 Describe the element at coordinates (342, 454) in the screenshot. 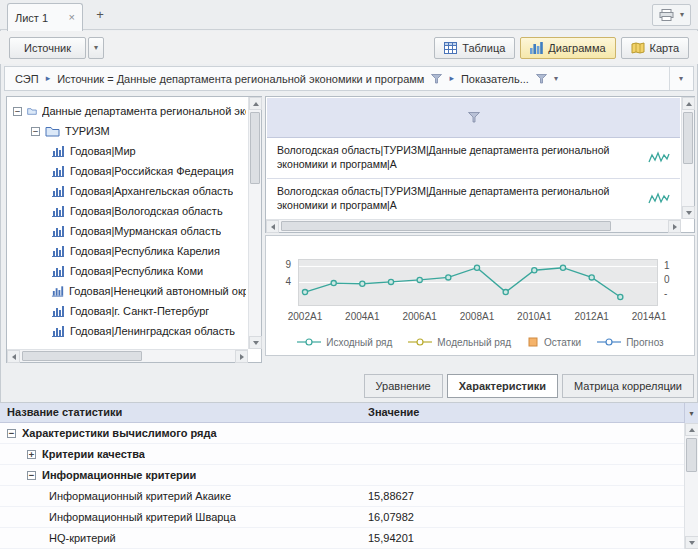

I see `stats-row-group: Критерии качества` at that location.